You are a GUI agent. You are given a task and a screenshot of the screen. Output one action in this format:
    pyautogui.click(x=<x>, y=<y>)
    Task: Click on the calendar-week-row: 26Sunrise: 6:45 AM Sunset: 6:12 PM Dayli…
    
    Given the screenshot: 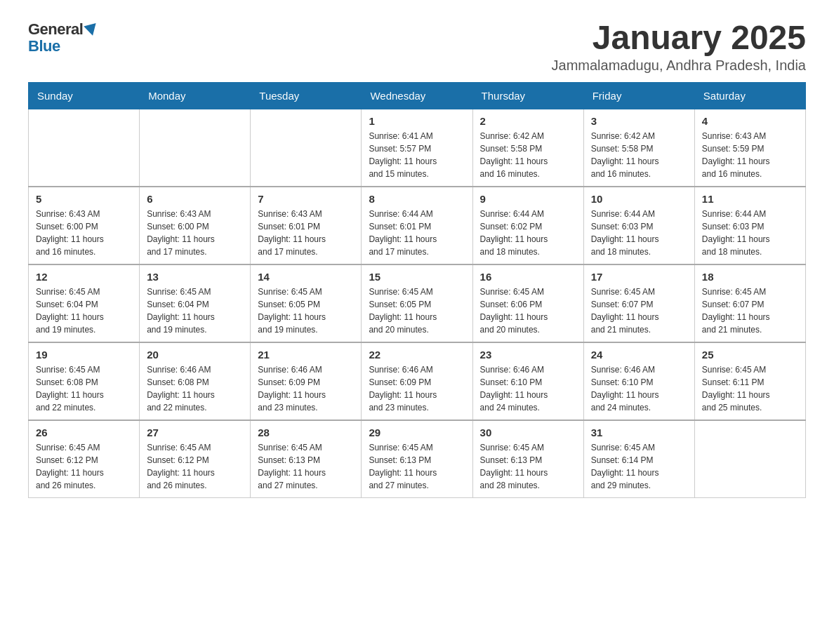 What is the action you would take?
    pyautogui.click(x=417, y=459)
    